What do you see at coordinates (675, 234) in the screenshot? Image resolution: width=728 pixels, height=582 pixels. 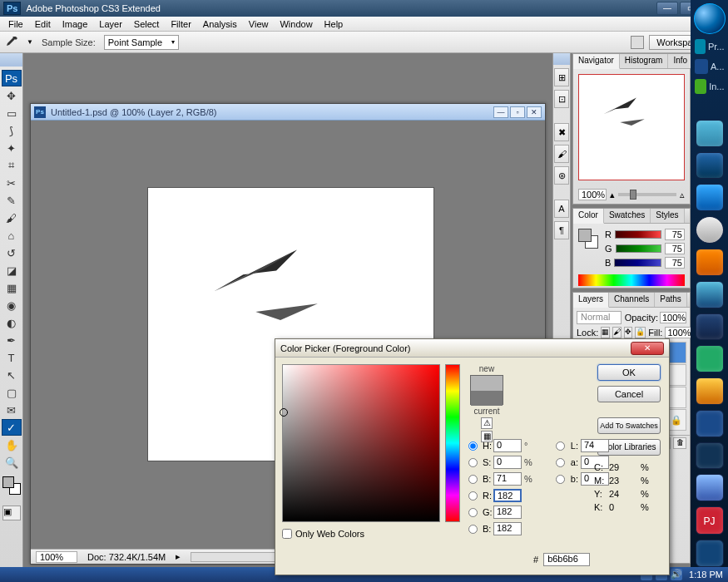 I see `r-value: 75` at bounding box center [675, 234].